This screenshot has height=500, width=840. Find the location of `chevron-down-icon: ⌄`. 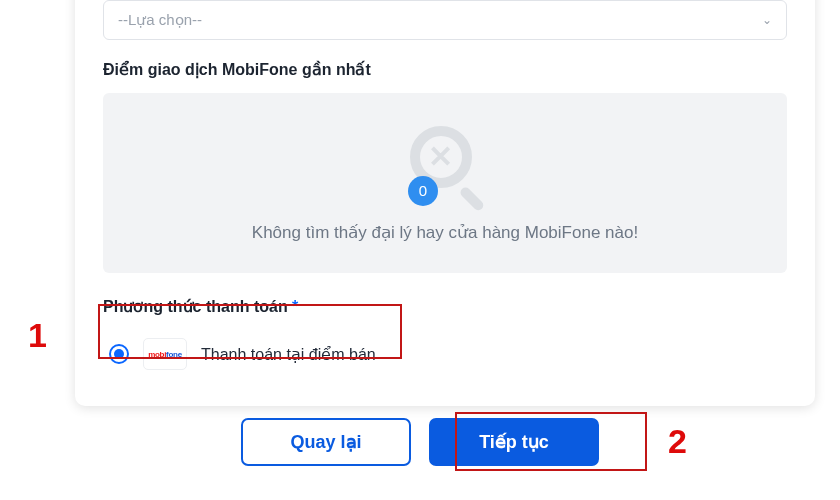

chevron-down-icon: ⌄ is located at coordinates (767, 20).